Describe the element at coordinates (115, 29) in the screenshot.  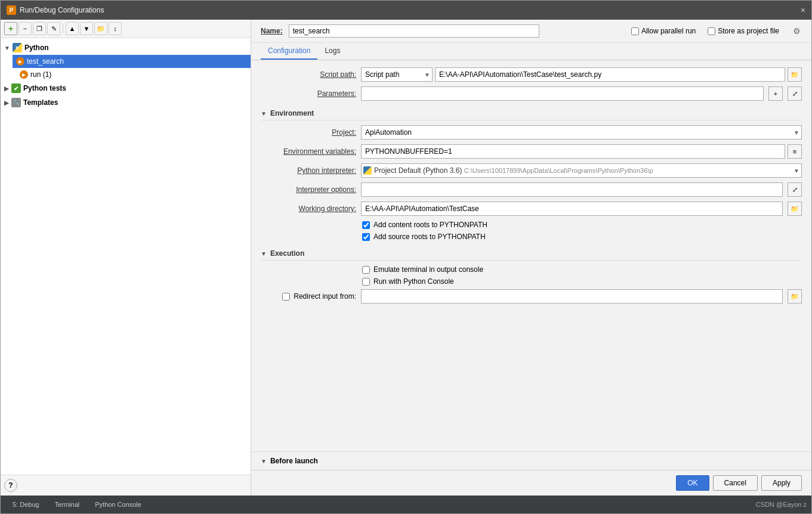
I see `sort-button: ↕` at that location.